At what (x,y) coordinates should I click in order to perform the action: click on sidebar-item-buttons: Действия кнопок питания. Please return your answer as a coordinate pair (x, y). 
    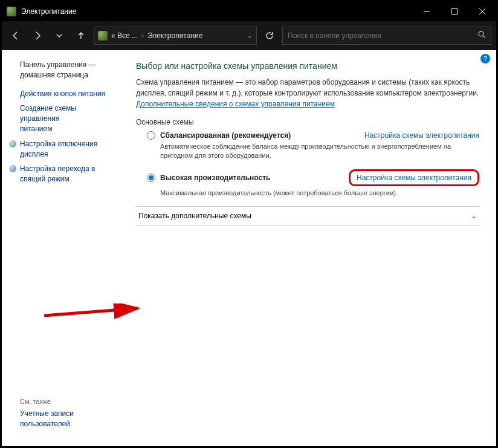
    Looking at the image, I should click on (68, 94).